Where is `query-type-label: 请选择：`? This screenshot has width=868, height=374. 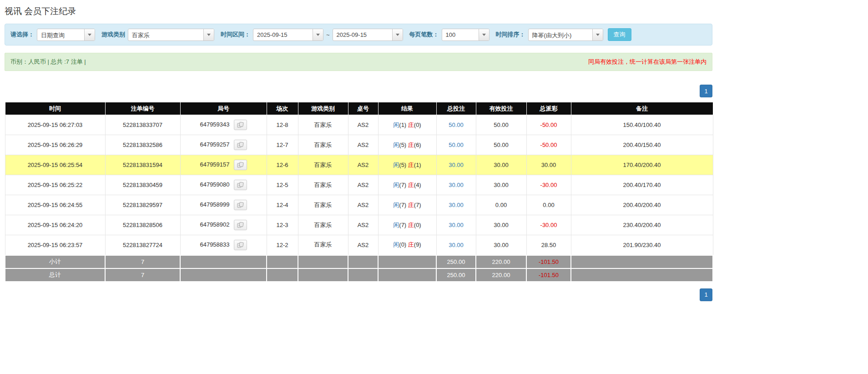
query-type-label: 请选择： is located at coordinates (22, 35).